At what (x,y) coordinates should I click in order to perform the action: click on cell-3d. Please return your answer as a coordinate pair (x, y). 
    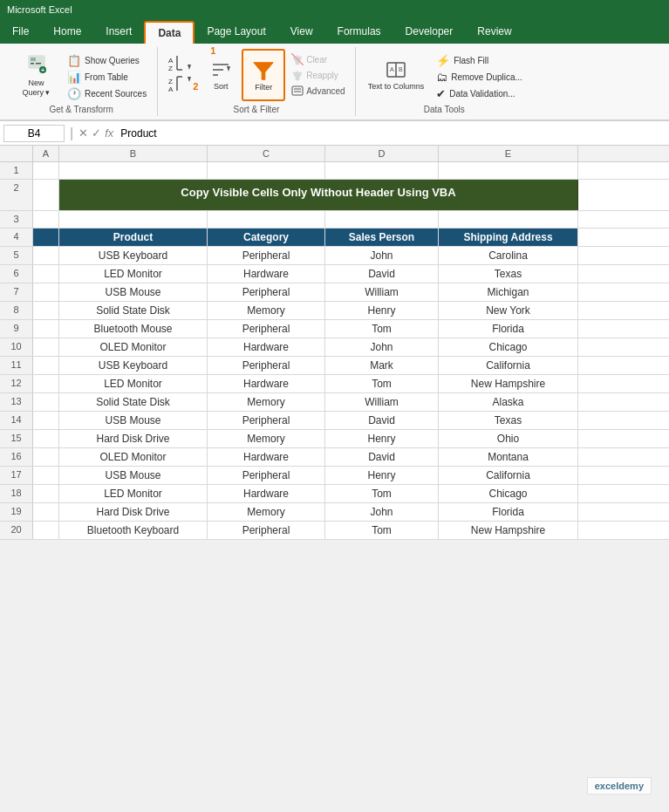
    Looking at the image, I should click on (382, 220).